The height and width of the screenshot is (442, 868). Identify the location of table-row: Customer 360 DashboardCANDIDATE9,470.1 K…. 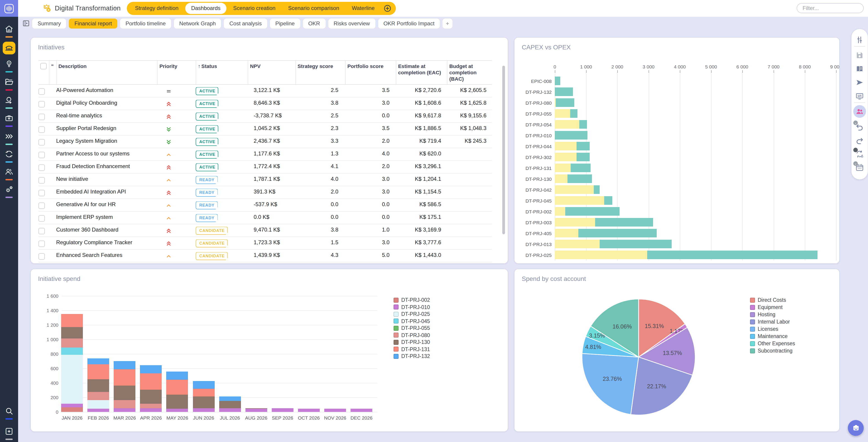
(265, 231).